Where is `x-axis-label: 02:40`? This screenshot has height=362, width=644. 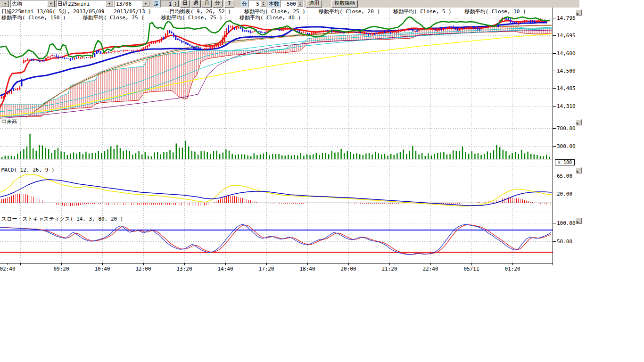 x-axis-label: 02:40 is located at coordinates (8, 269).